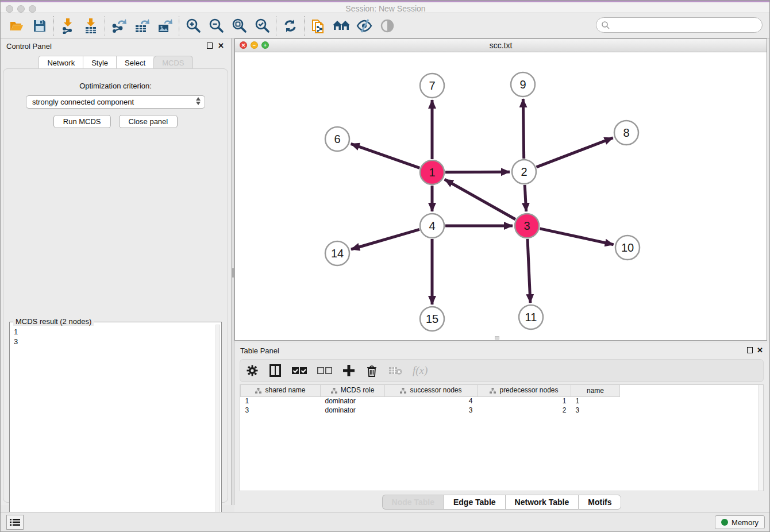 The height and width of the screenshot is (532, 770). I want to click on search-input, so click(686, 25).